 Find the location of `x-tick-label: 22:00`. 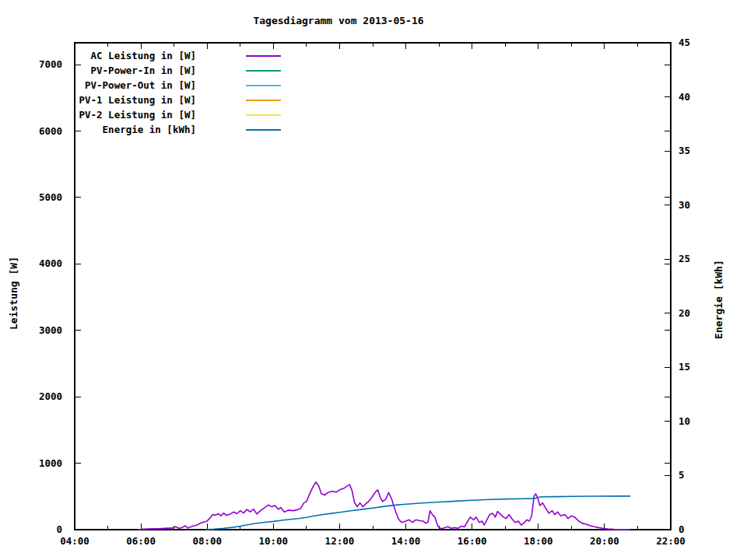

x-tick-label: 22:00 is located at coordinates (671, 541).